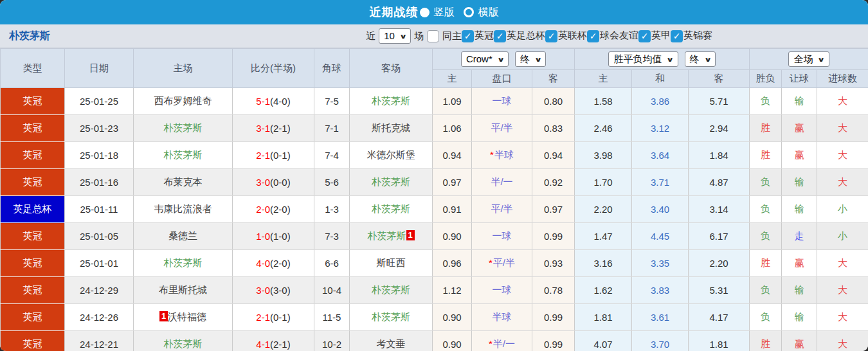  Describe the element at coordinates (593, 36) in the screenshot. I see `league-checkbox-3: ✓` at that location.